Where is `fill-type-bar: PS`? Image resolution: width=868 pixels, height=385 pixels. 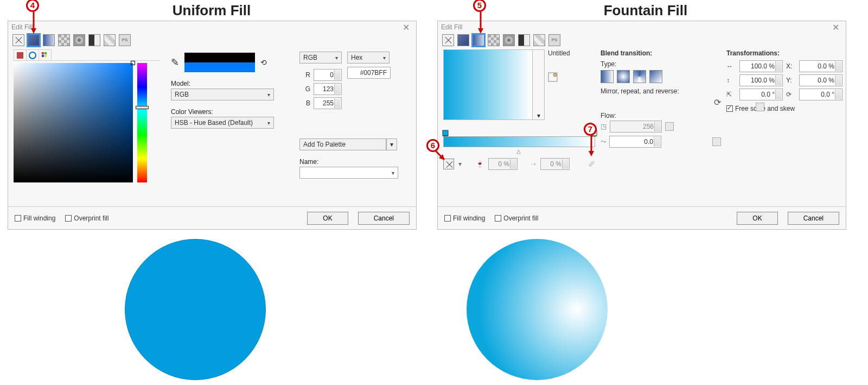 fill-type-bar: PS is located at coordinates (642, 41).